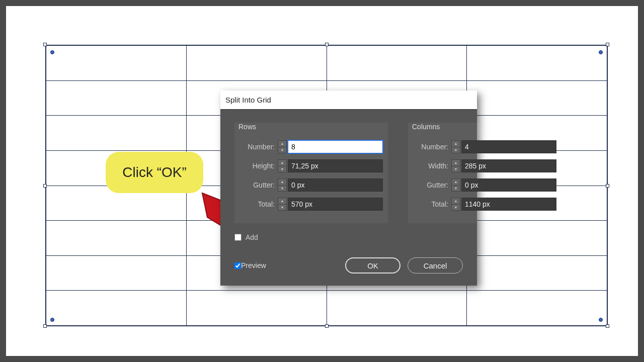 The image size is (644, 362). What do you see at coordinates (282, 166) in the screenshot?
I see `rows-height-stepper: ▲▼` at bounding box center [282, 166].